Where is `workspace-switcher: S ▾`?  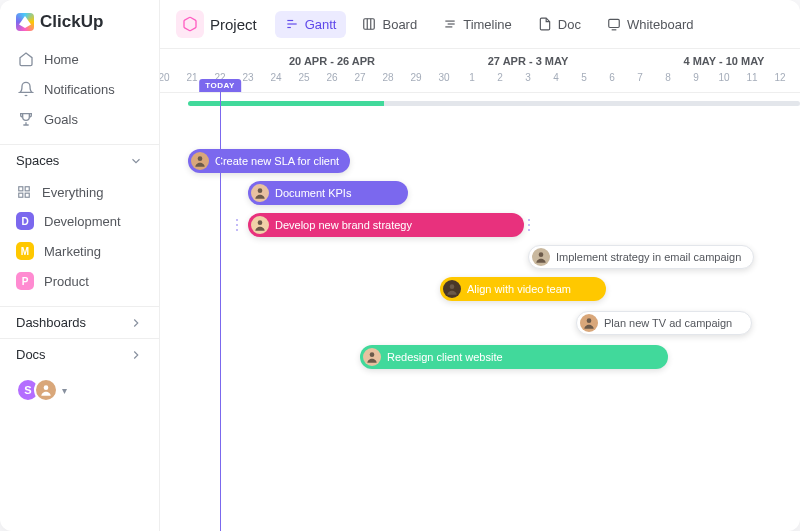
workspace-switcher: S ▾ is located at coordinates (80, 390).